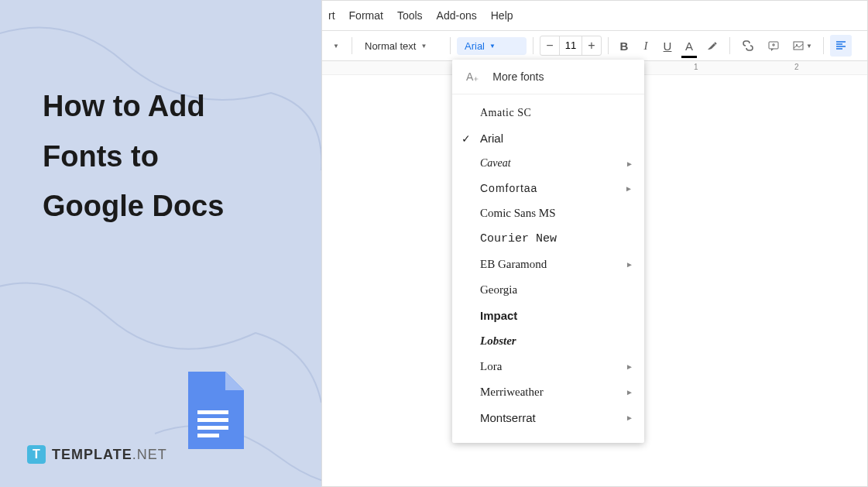 The height and width of the screenshot is (487, 868). What do you see at coordinates (550, 46) in the screenshot?
I see `decrease-font-size-button: −` at bounding box center [550, 46].